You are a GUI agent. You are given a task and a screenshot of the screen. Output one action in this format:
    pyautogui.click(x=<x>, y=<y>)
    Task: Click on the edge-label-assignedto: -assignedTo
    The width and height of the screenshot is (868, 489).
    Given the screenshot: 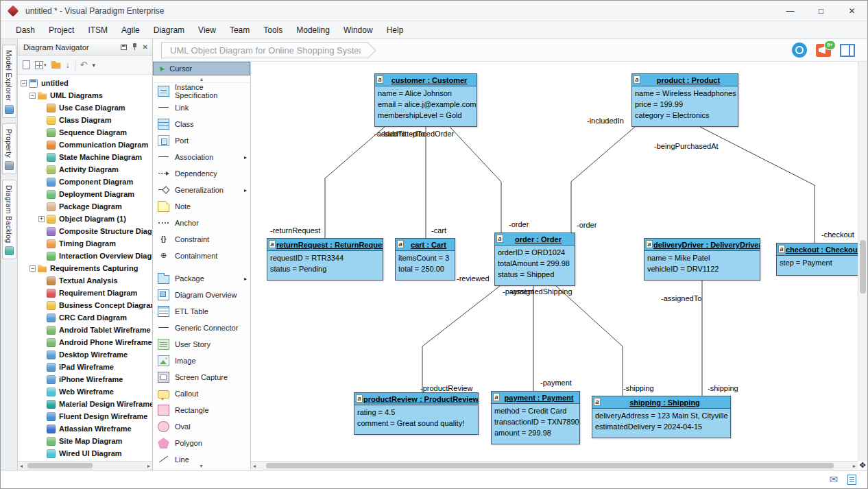 What is the action you would take?
    pyautogui.click(x=682, y=298)
    